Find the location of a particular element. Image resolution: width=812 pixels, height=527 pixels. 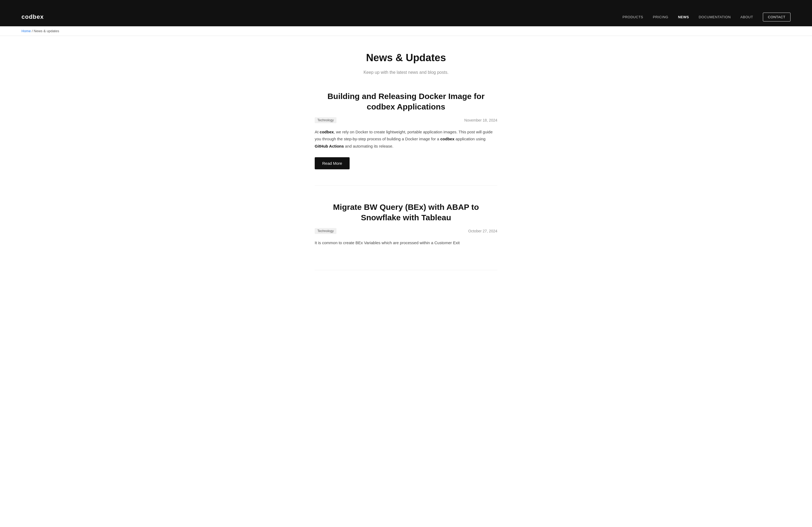

article-date-1: November 18, 2024 is located at coordinates (481, 120).